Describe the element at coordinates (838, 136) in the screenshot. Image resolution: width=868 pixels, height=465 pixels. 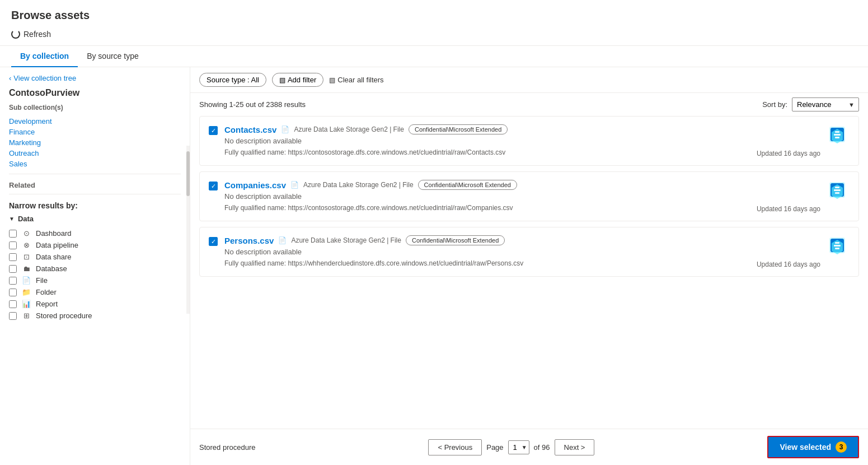
I see `asset-icon-contacts` at that location.